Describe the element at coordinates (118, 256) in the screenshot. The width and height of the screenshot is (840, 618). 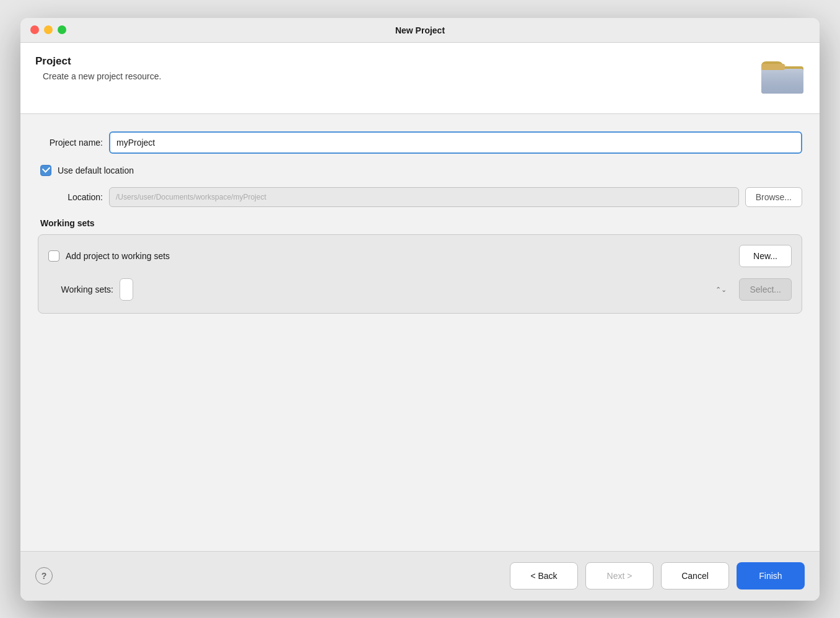
I see `add-to-working-sets-label: Add project to working sets` at that location.